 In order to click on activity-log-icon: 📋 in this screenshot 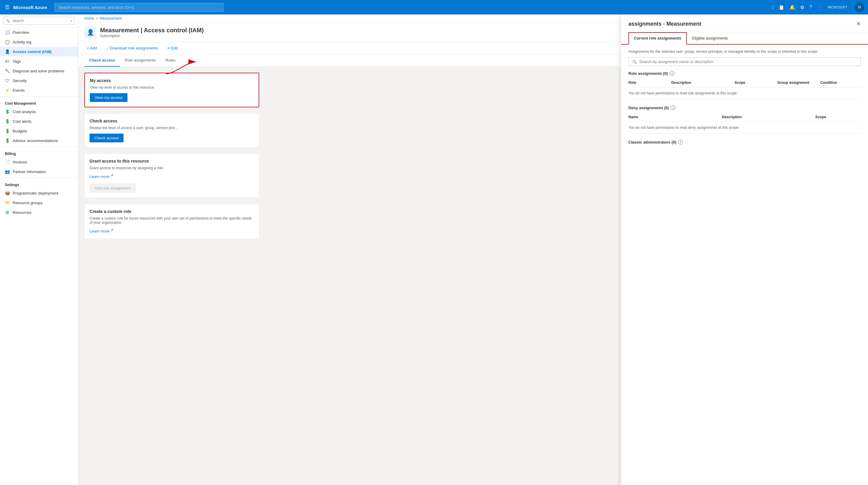, I will do `click(7, 42)`.